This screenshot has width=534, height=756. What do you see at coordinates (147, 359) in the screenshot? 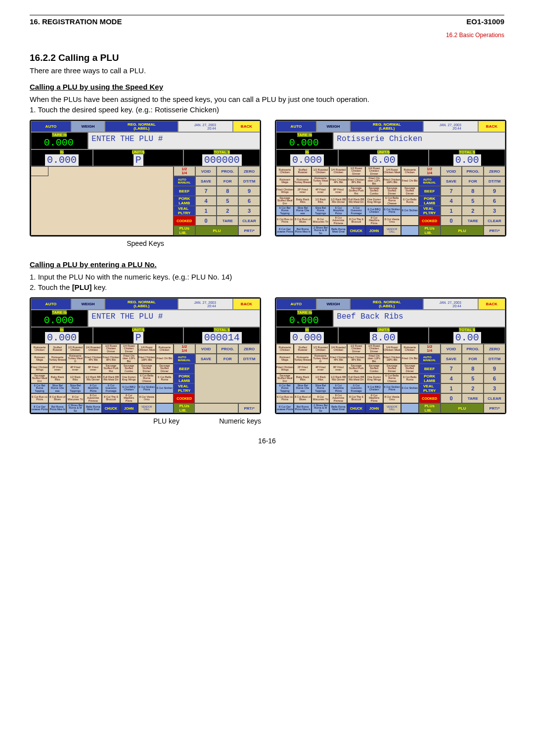
I see `speed-key: Fried Chicken 16Pc Bkt` at bounding box center [147, 359].